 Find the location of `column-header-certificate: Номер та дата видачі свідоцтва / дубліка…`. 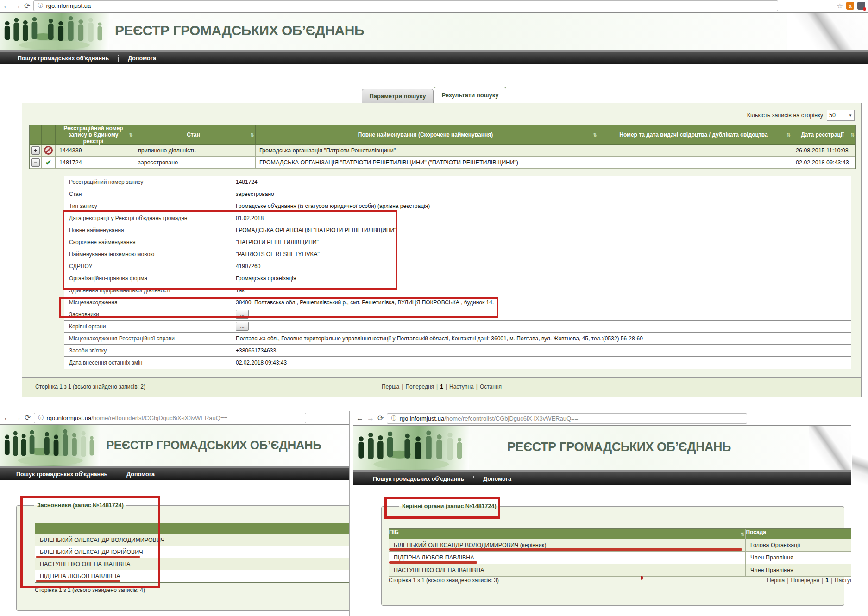

column-header-certificate: Номер та дата видачі свідоцтва / дубліка… is located at coordinates (695, 135).